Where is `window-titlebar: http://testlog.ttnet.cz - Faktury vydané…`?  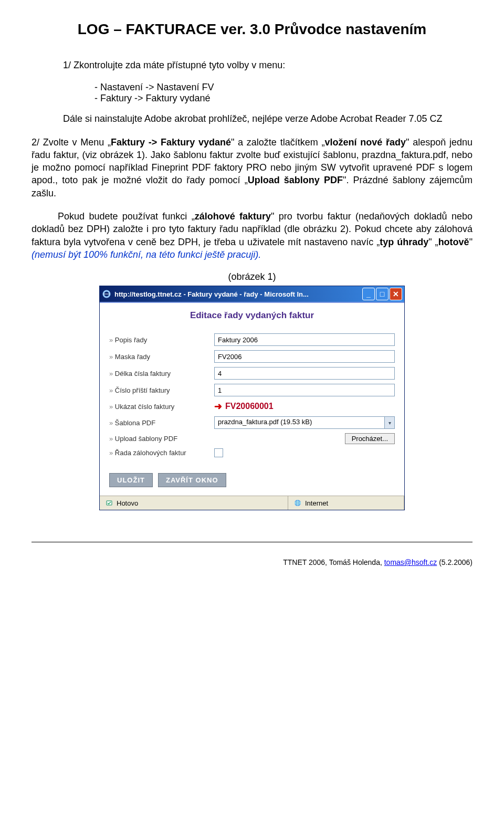
window-titlebar: http://testlog.ttnet.cz - Faktury vydané… is located at coordinates (252, 294).